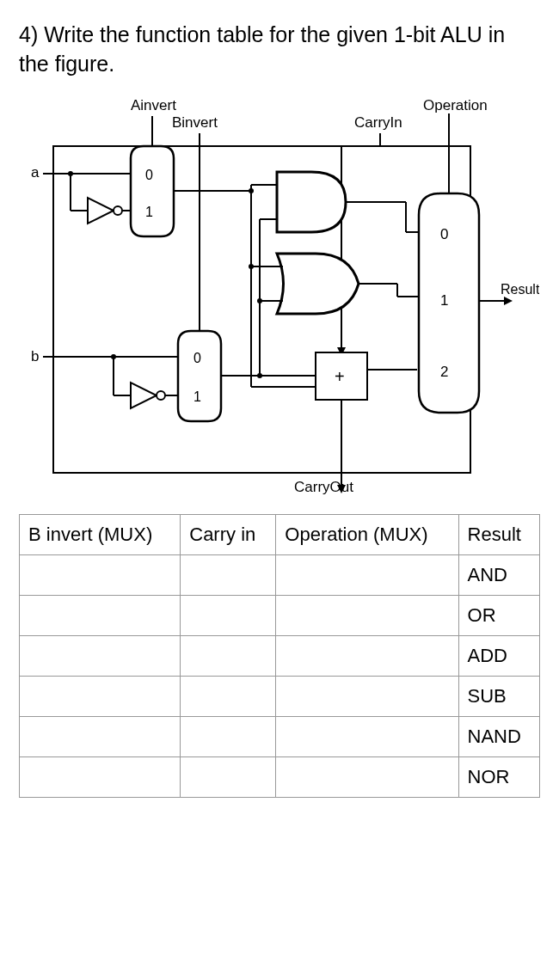 The width and height of the screenshot is (559, 980). Describe the element at coordinates (280, 655) in the screenshot. I see `table-row: ADD` at that location.